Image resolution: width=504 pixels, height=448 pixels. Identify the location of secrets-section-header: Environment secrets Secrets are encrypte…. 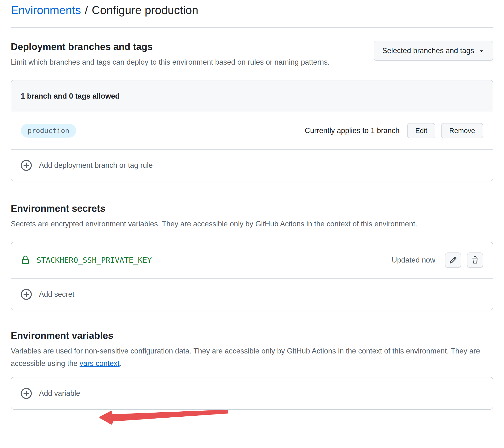
(252, 216).